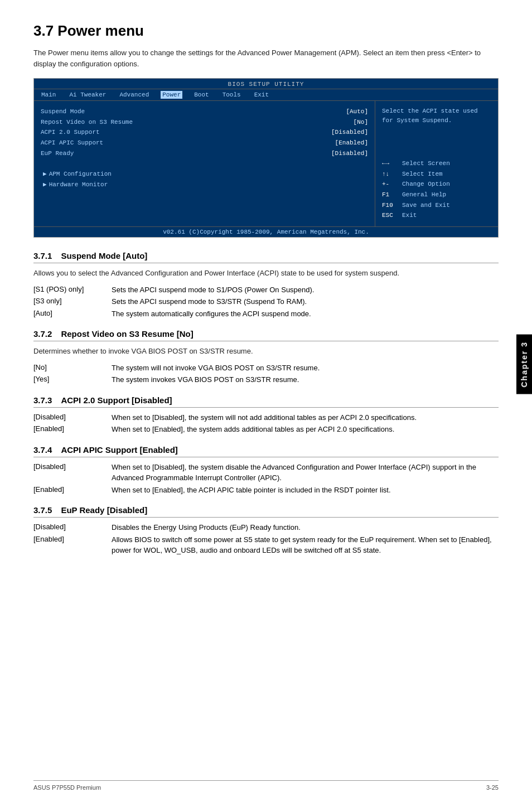 The image size is (532, 802). I want to click on key-ud: ↑↓, so click(390, 174).